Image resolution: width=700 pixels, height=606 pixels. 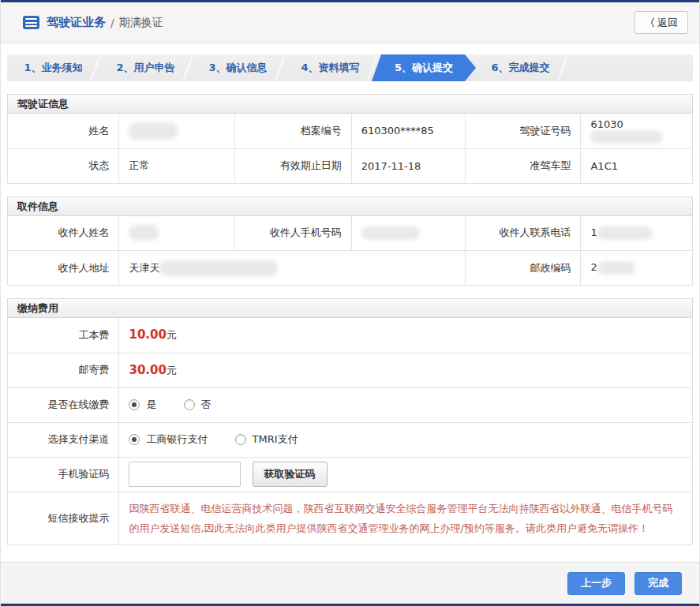 I want to click on finish-button: 完成, so click(x=658, y=584).